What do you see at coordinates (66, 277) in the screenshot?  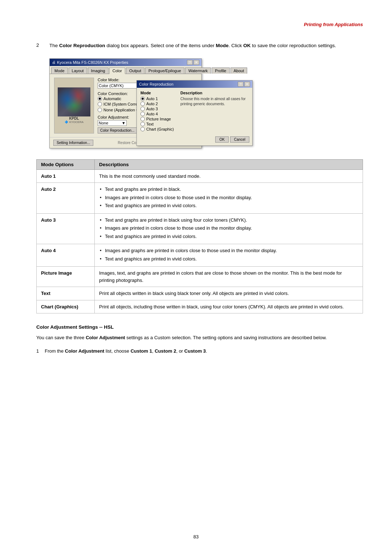 I see `mode-picture: Picture Image` at bounding box center [66, 277].